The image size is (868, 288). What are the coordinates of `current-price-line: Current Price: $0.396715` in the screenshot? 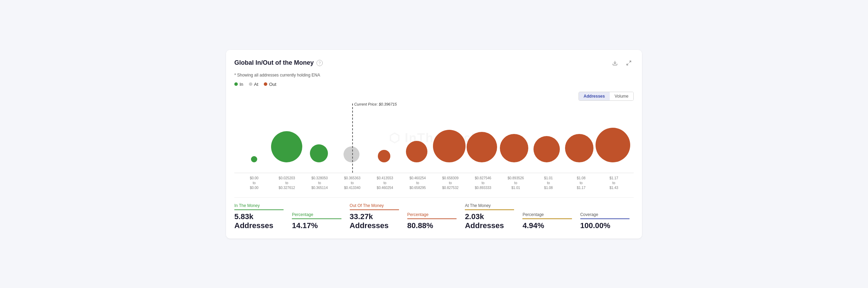 It's located at (353, 138).